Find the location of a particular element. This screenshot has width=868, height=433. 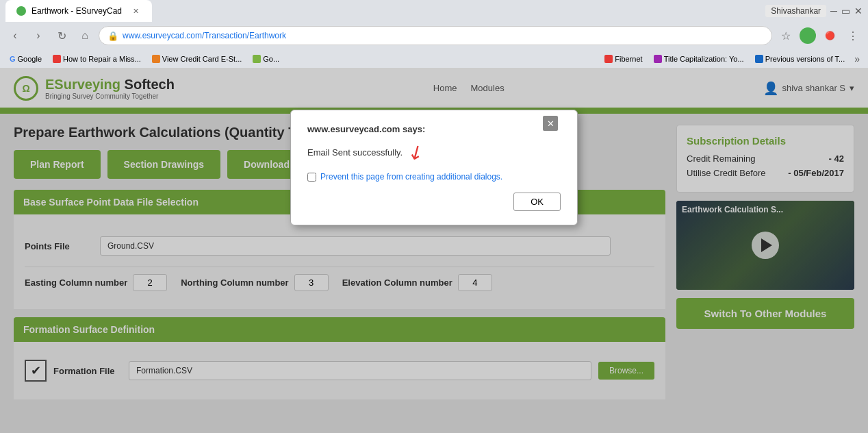

bookmark-prev-versions: Previous versions of T... is located at coordinates (800, 59).